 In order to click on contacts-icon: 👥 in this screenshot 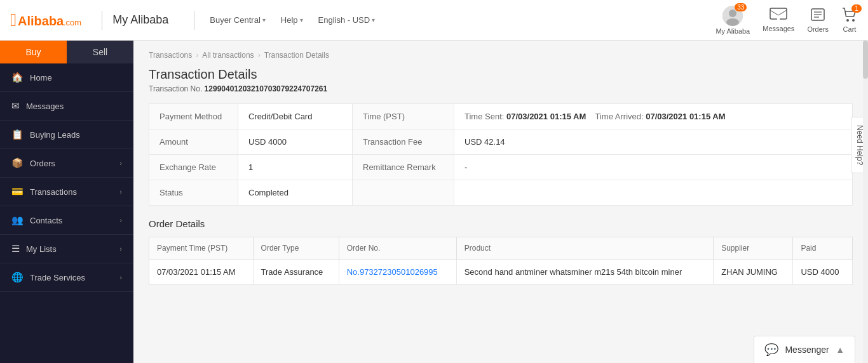, I will do `click(18, 220)`.